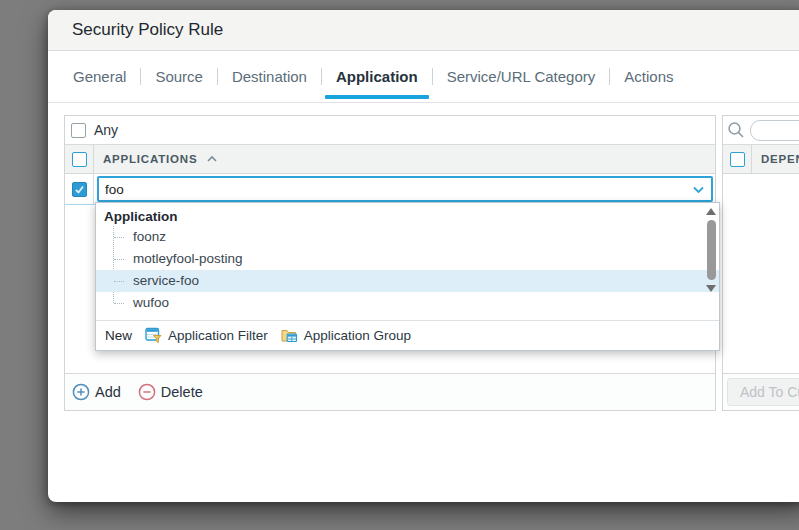 The height and width of the screenshot is (530, 799). What do you see at coordinates (148, 30) in the screenshot?
I see `dialog-title: Security Policy Rule` at bounding box center [148, 30].